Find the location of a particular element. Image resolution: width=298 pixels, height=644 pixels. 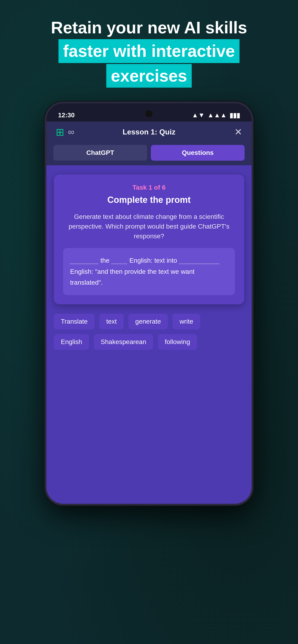

phone-bottom is located at coordinates (149, 497).